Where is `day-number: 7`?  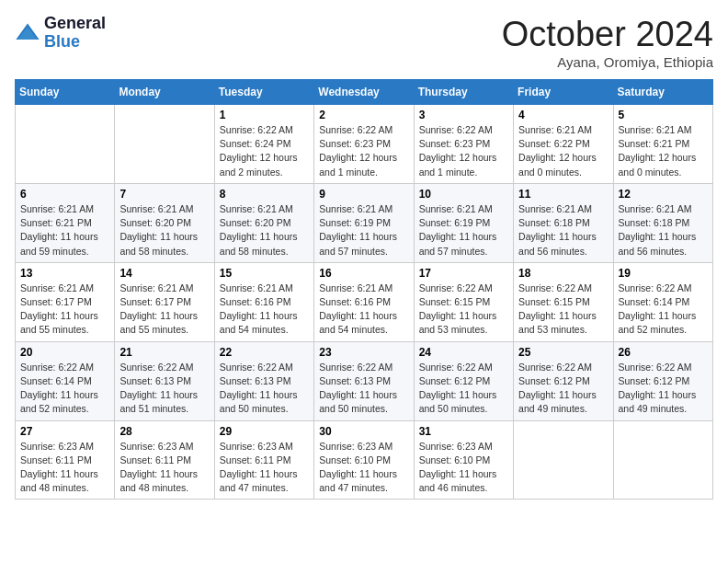 day-number: 7 is located at coordinates (164, 194).